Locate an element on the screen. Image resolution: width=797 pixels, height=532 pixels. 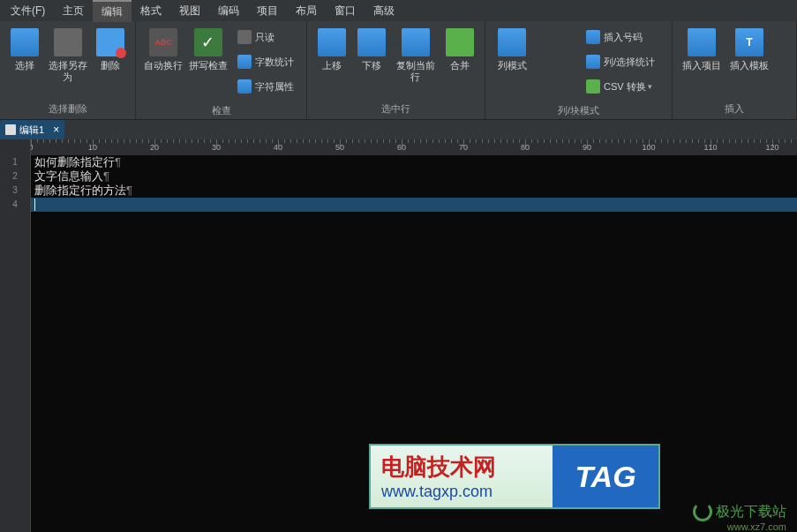
merge-label: 合并 is located at coordinates (460, 65).